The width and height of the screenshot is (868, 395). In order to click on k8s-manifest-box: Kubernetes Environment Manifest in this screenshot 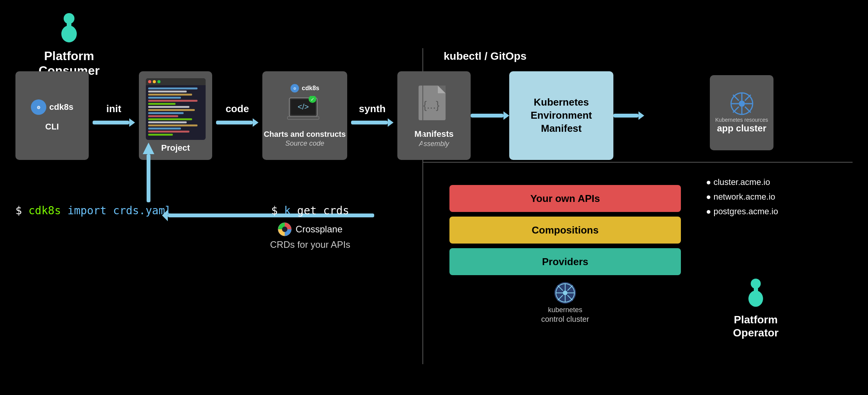, I will do `click(561, 116)`.